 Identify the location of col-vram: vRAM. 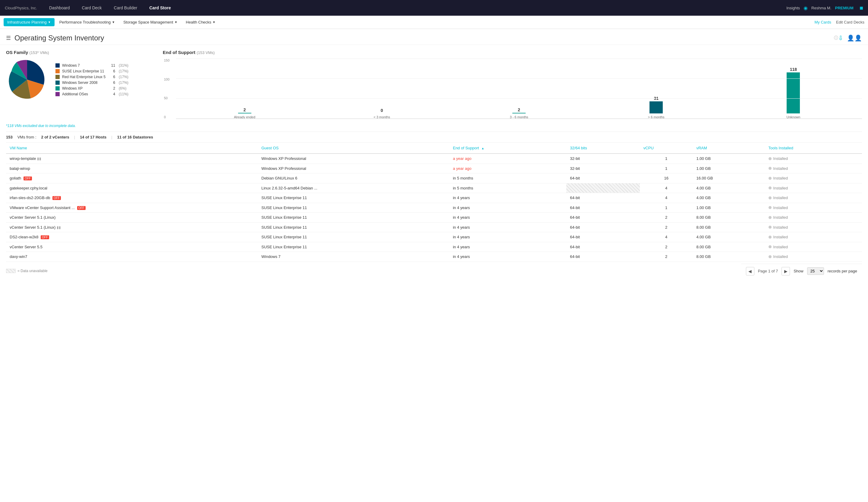
(729, 148).